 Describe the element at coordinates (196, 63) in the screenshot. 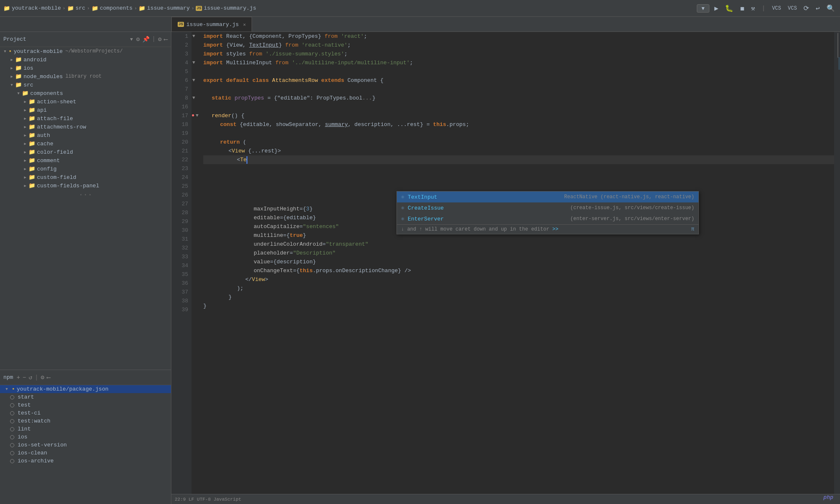

I see `fold-4: ▼` at that location.